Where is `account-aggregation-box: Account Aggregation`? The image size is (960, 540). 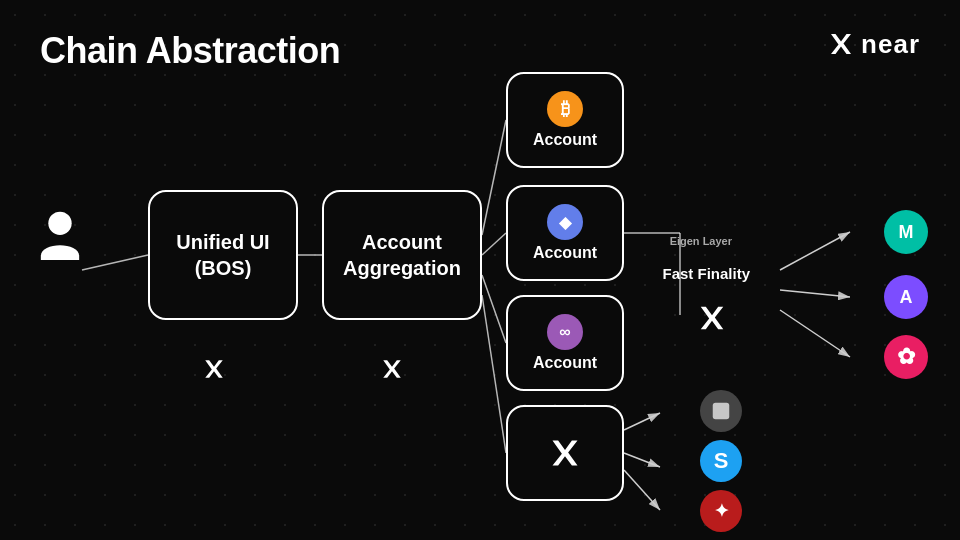 account-aggregation-box: Account Aggregation is located at coordinates (402, 255).